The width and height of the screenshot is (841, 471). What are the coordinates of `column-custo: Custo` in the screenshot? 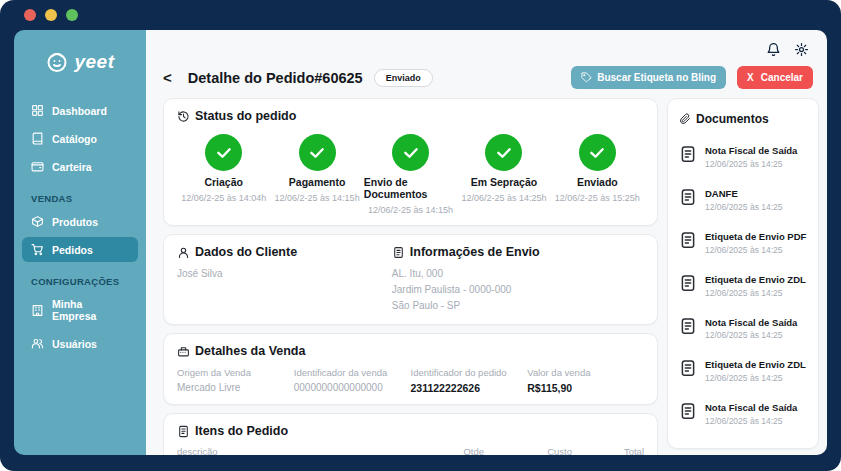 It's located at (528, 450).